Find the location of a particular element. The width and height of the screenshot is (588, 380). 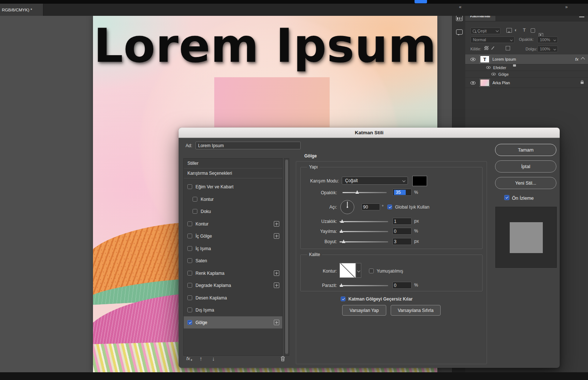

contour-dropdown-icon is located at coordinates (359, 270).